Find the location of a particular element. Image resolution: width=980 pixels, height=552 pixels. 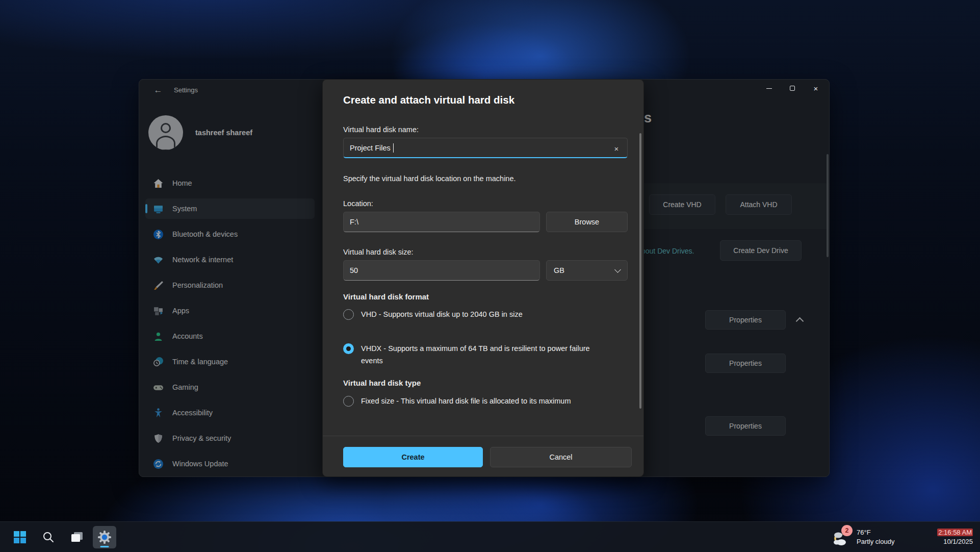

browse-button: Browse is located at coordinates (587, 222).